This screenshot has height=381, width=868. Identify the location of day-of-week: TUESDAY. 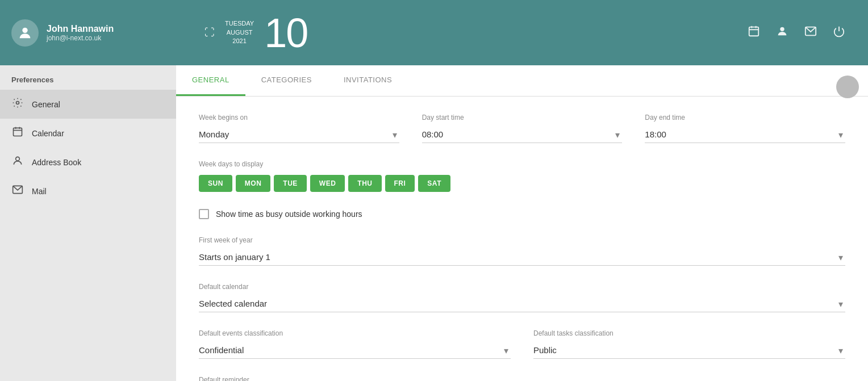
(240, 24).